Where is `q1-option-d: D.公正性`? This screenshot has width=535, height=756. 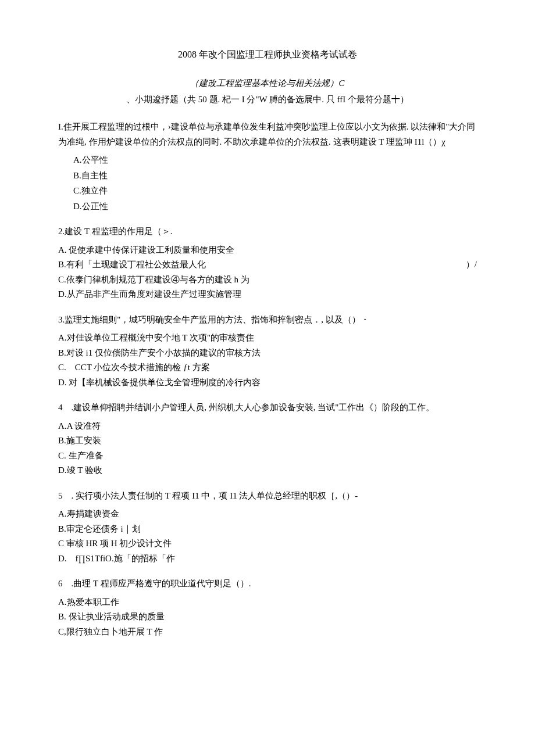 q1-option-d: D.公正性 is located at coordinates (275, 207).